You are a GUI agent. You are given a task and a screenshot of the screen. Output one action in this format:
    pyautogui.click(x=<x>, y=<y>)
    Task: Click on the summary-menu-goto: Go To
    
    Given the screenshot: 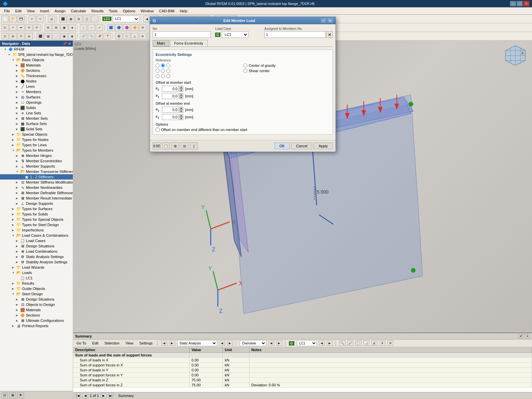 What is the action you would take?
    pyautogui.click(x=81, y=343)
    